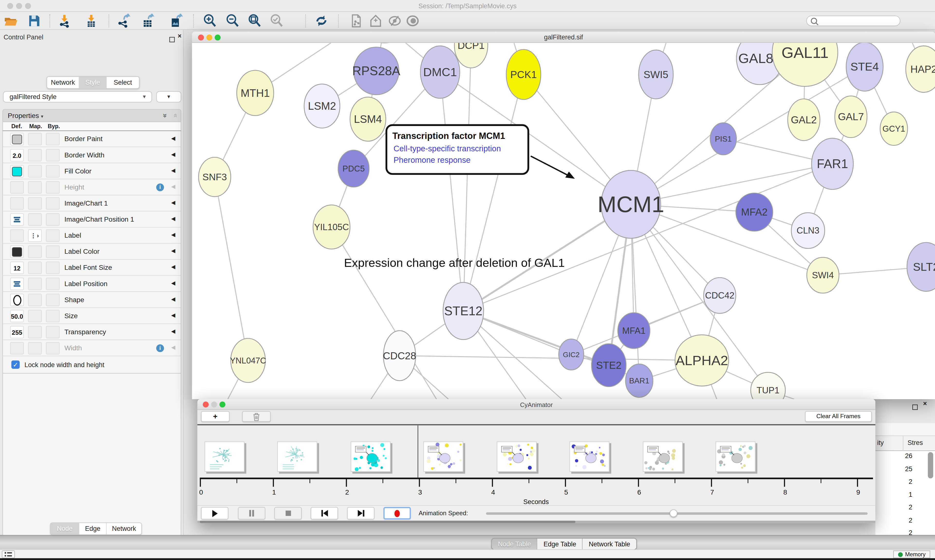 The width and height of the screenshot is (935, 560). What do you see at coordinates (11, 21) in the screenshot?
I see `open-session-icon` at bounding box center [11, 21].